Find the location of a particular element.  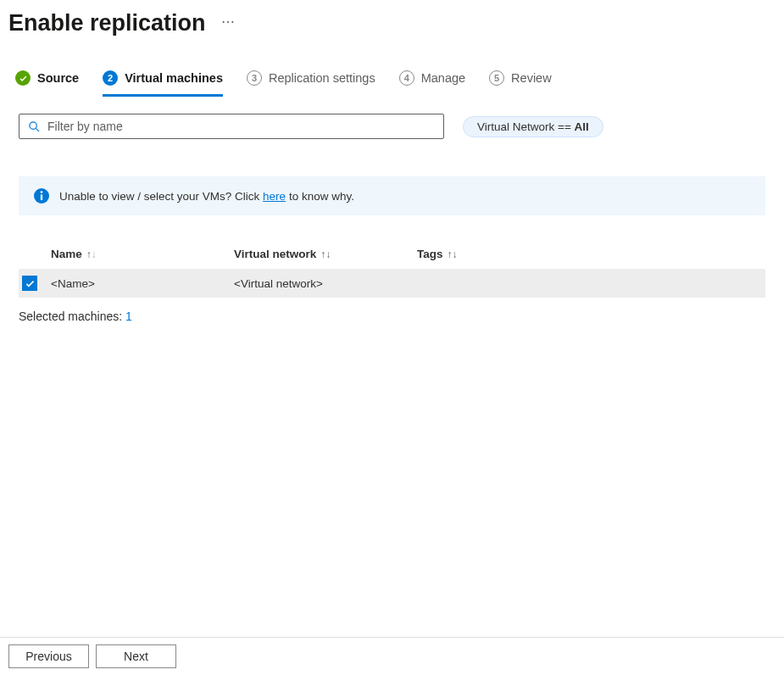

step-badge-number: 4 is located at coordinates (407, 78).